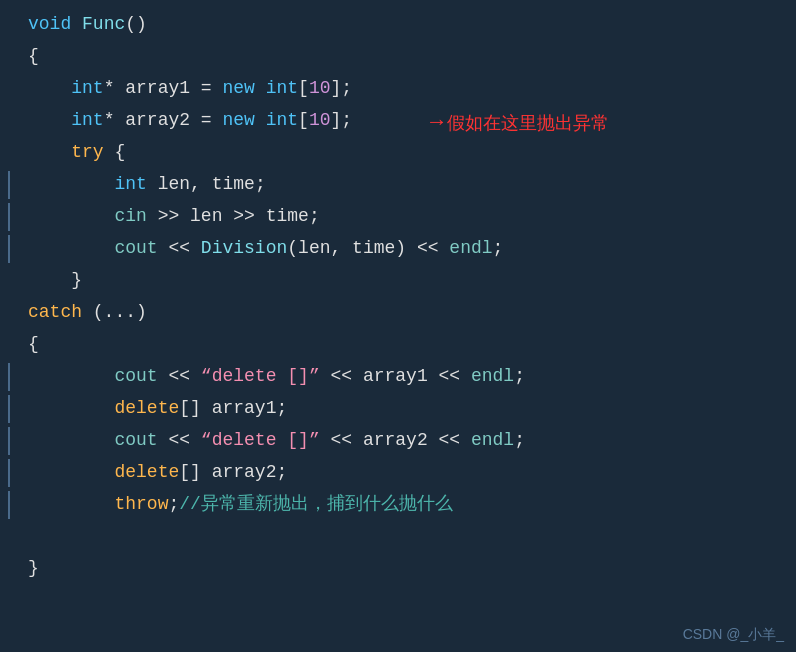  Describe the element at coordinates (55, 312) in the screenshot. I see `code-token: catch` at that location.